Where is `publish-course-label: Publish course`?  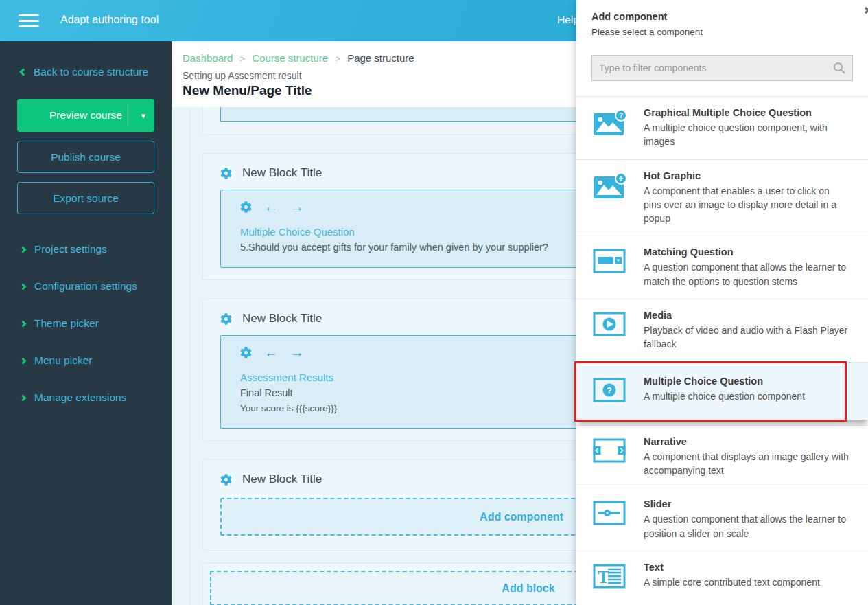 publish-course-label: Publish course is located at coordinates (86, 157).